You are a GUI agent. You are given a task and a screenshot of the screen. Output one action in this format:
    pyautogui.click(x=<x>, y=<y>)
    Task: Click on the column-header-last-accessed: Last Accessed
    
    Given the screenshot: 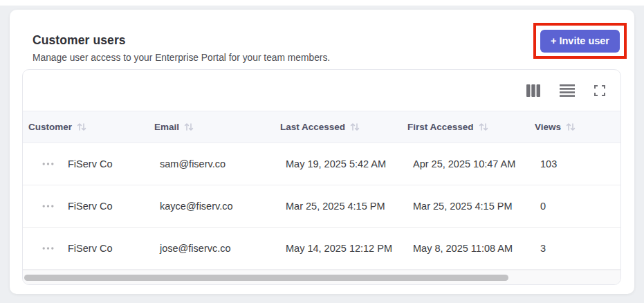 What is the action you would take?
    pyautogui.click(x=344, y=127)
    